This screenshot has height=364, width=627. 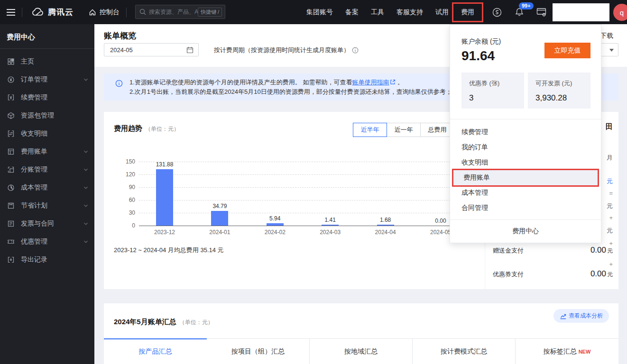 What do you see at coordinates (129, 200) in the screenshot?
I see `y-axis-tick: 60` at bounding box center [129, 200].